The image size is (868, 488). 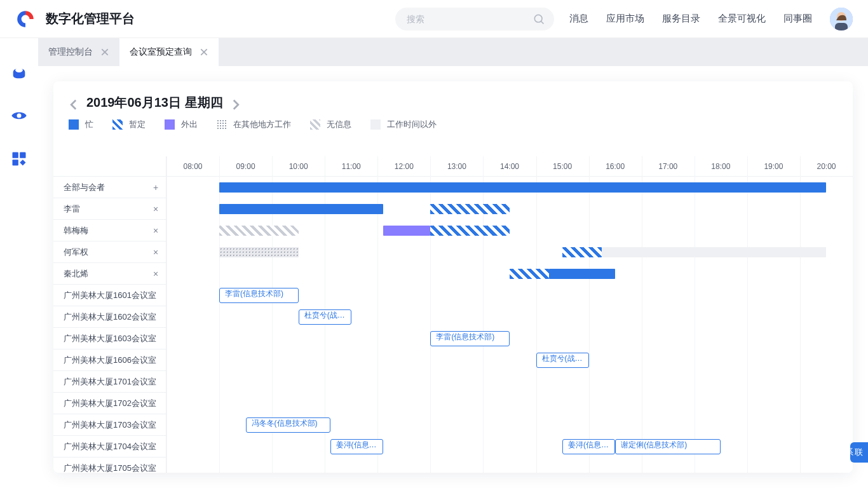 What do you see at coordinates (109, 468) in the screenshot?
I see `row-name: 广州美林大厦1705会议室` at bounding box center [109, 468].